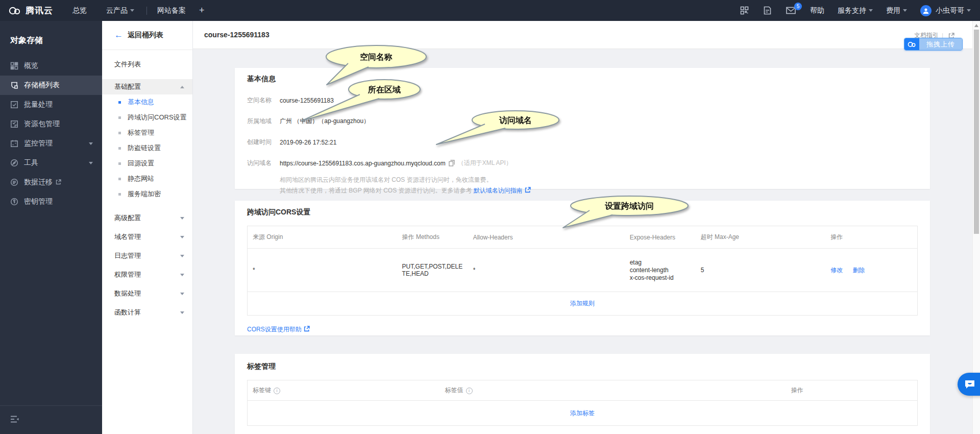  What do you see at coordinates (172, 11) in the screenshot?
I see `nav-icp: 网站备案` at bounding box center [172, 11].